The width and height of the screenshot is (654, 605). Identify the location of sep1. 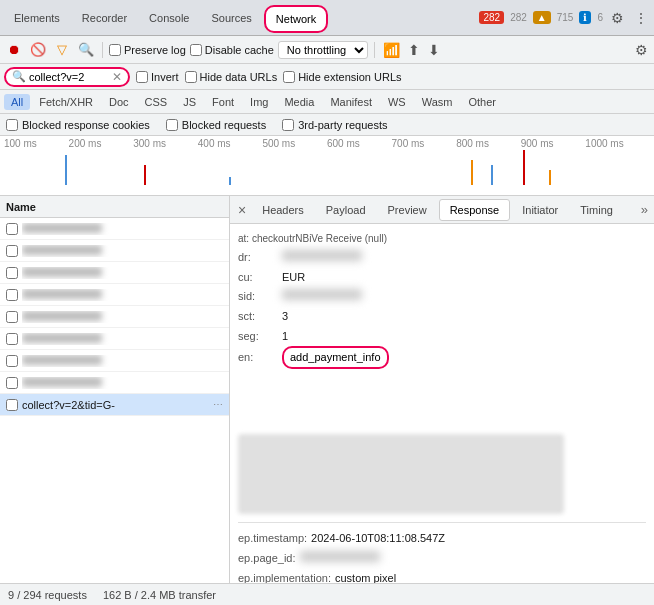
(102, 50).